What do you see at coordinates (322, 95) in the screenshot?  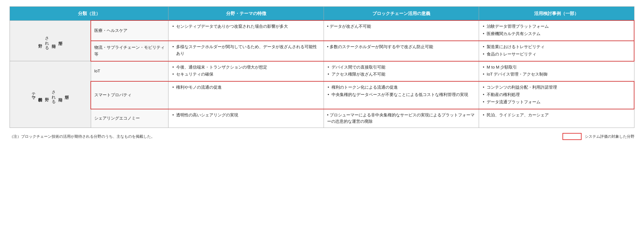 I see `table-row: スマートプロパティ権利やモノの流通の促進権利のトークン化による流通の促進中央集権…` at bounding box center [322, 95].